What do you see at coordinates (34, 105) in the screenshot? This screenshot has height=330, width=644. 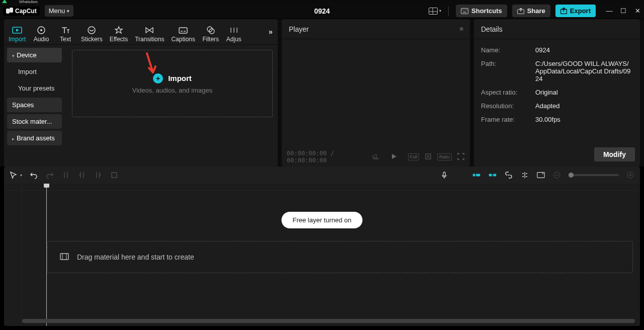 I see `subnav-spaces: Spaces` at bounding box center [34, 105].